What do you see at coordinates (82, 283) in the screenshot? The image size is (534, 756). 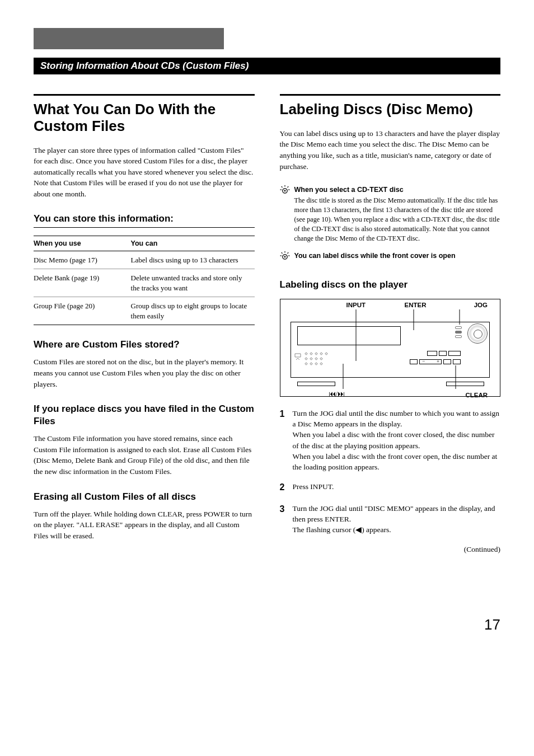 I see `table-cell: Delete Bank (page 19)` at bounding box center [82, 283].